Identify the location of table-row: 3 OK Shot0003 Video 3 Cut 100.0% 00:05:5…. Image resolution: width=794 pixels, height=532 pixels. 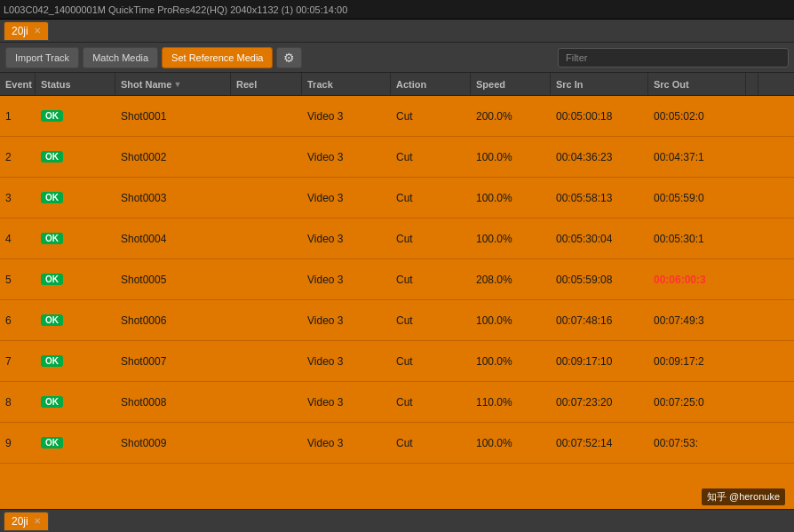
(397, 198).